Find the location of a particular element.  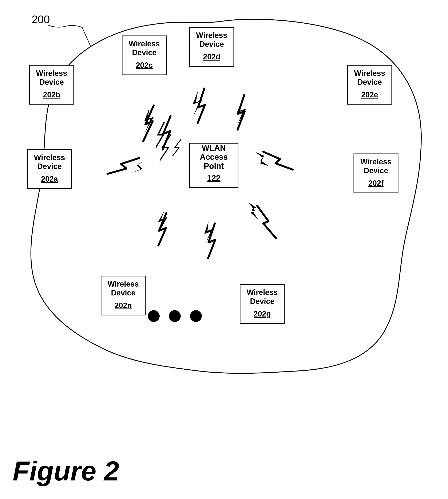

ap-label-point: Point is located at coordinates (214, 166).